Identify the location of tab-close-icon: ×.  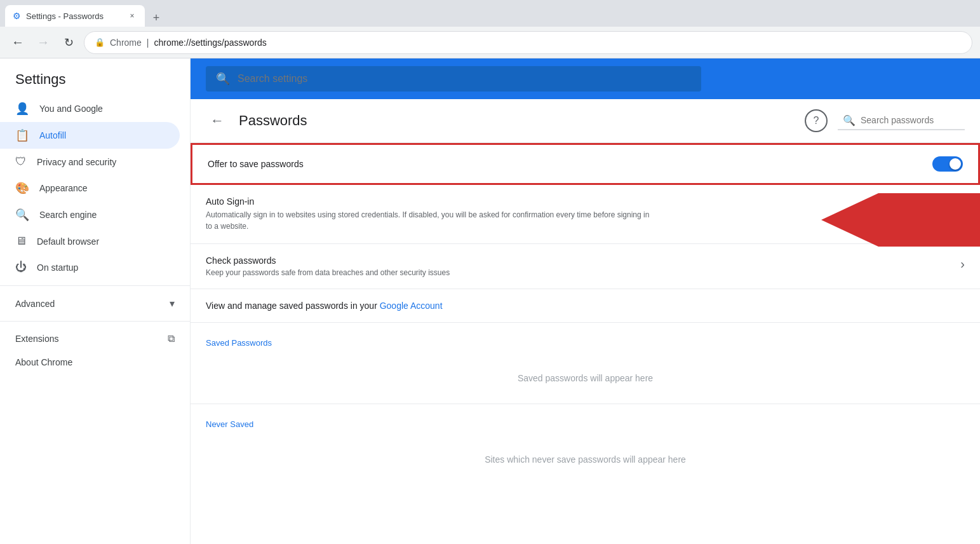
(132, 16).